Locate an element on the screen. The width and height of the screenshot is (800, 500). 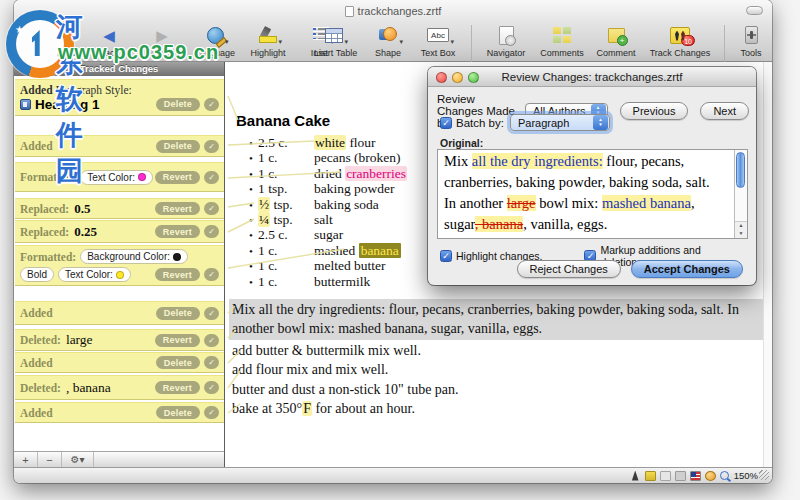
ingredient-list: • 2.5 c. white flour • 1 c. pecans (brok… is located at coordinates (326, 212).